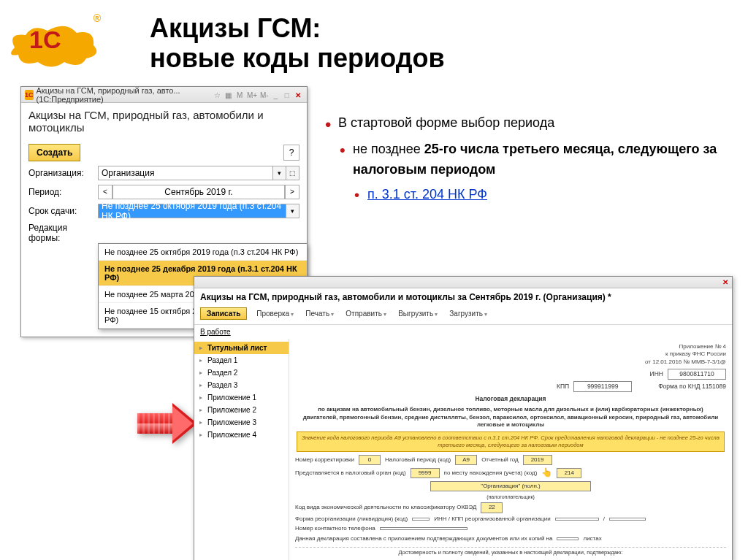 Image resolution: width=748 pixels, height=560 pixels. Describe the element at coordinates (536, 160) in the screenshot. I see `bullet-2: не позднее 25-го числа третьего месяца, …` at that location.